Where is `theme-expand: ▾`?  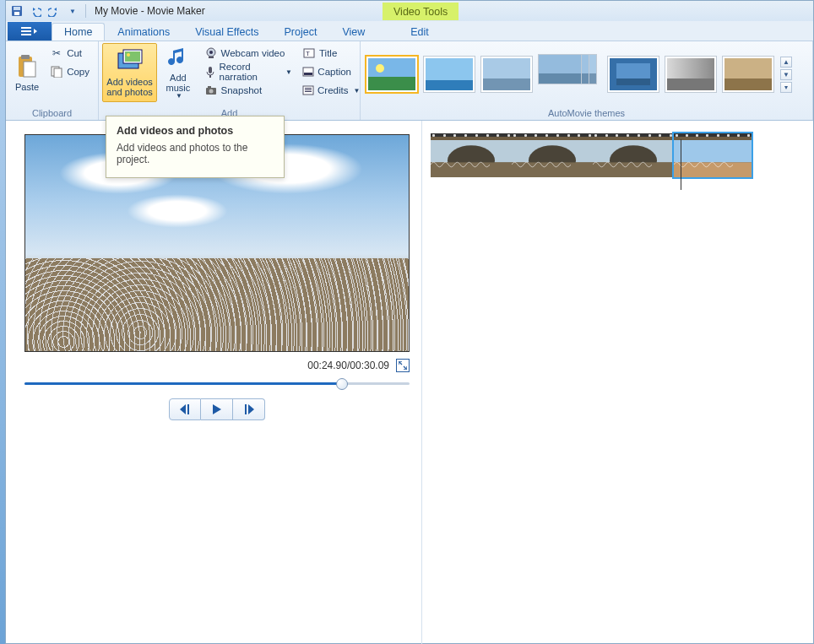
theme-expand: ▾ is located at coordinates (786, 88).